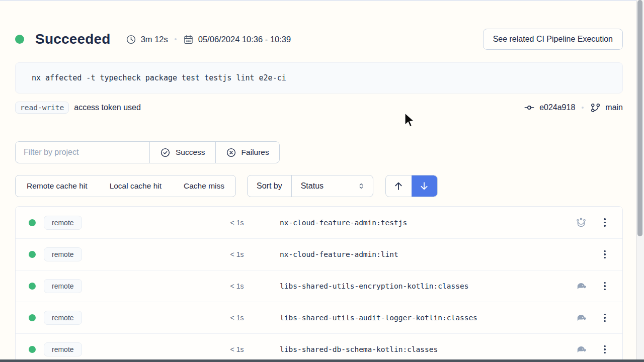 The image size is (644, 362). Describe the element at coordinates (147, 152) in the screenshot. I see `filter-group: Success Failures` at that location.